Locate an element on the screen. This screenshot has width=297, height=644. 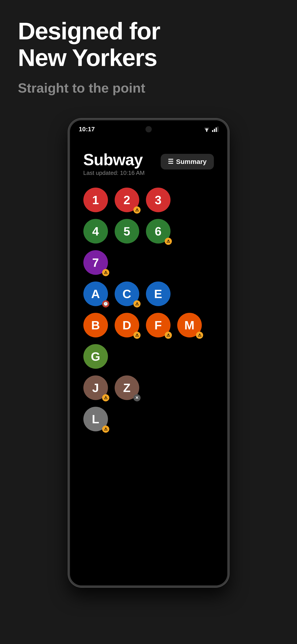
line-item-C: C⚠ is located at coordinates (128, 295).